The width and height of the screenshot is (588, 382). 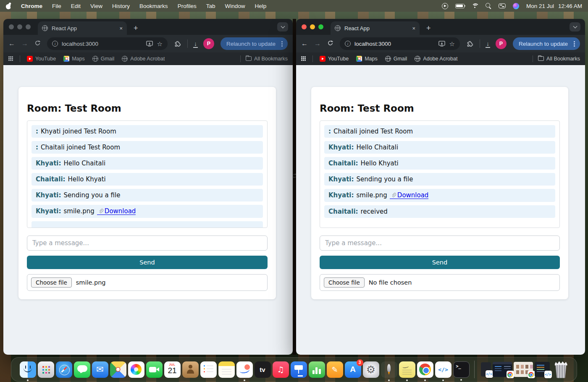 I want to click on freeform-dock-icon, so click(x=244, y=369).